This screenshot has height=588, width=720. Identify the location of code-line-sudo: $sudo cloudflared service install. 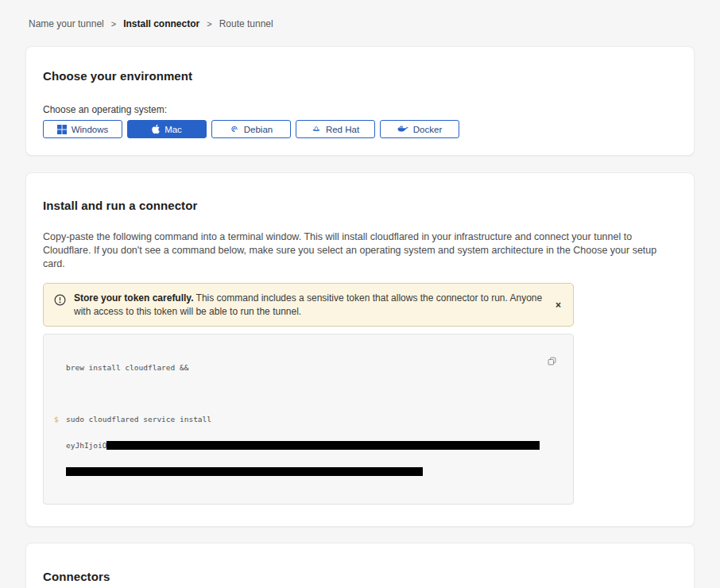
(304, 420).